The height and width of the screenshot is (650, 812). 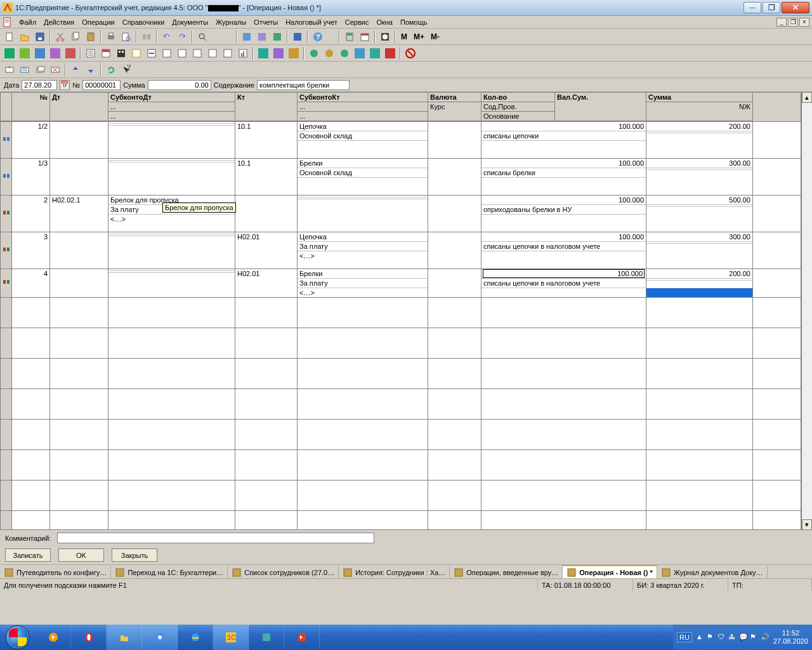 What do you see at coordinates (40, 37) in the screenshot?
I see `save-button` at bounding box center [40, 37].